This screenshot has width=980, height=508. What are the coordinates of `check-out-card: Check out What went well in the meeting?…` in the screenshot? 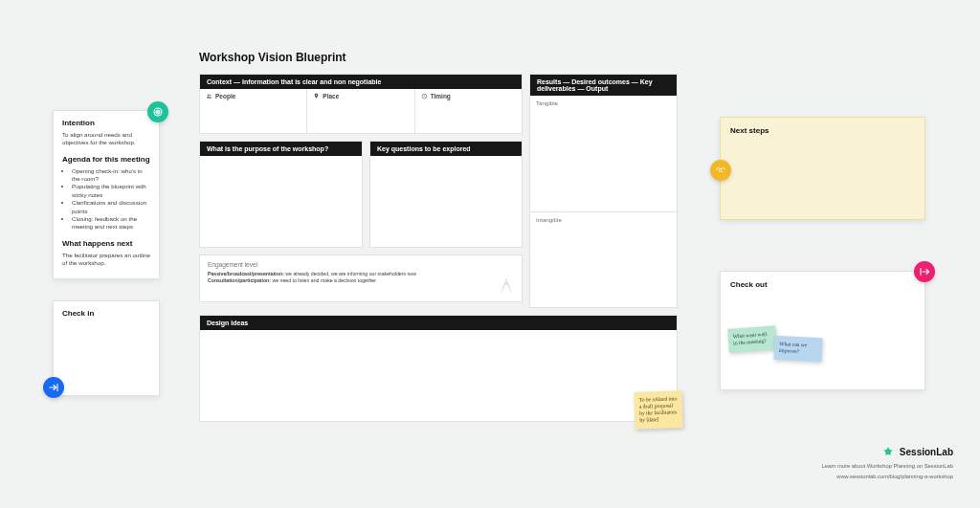 It's located at (823, 331).